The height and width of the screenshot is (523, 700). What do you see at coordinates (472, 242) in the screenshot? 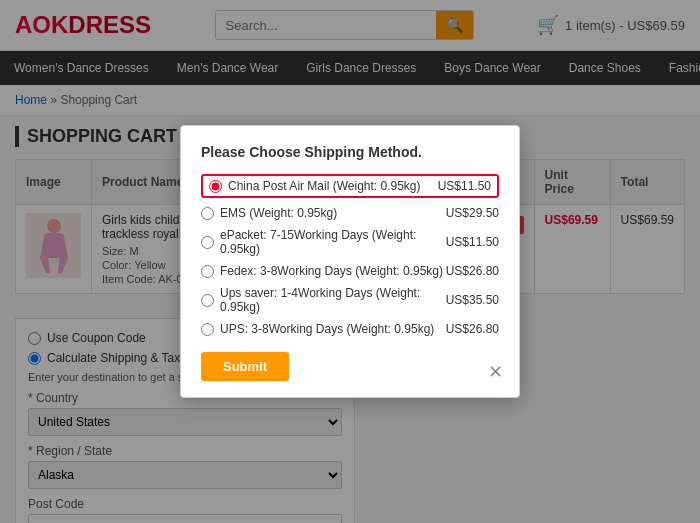
I see `shipping-price-3: US$11.50` at bounding box center [472, 242].